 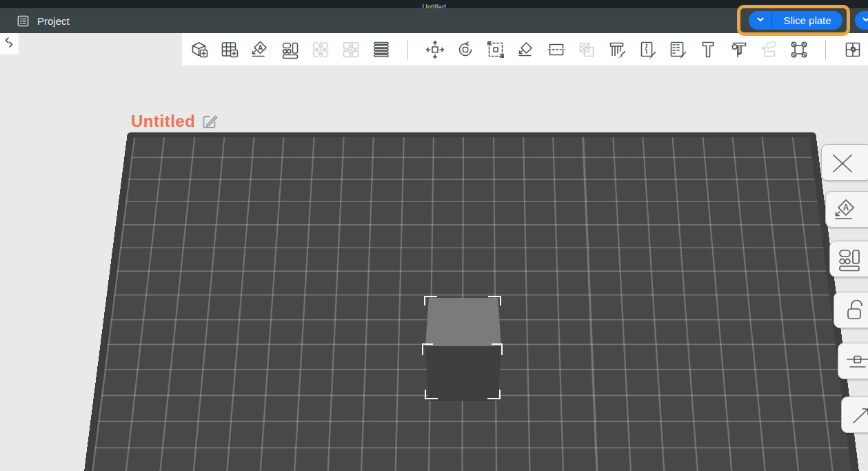 I want to click on plugins-button, so click(x=852, y=50).